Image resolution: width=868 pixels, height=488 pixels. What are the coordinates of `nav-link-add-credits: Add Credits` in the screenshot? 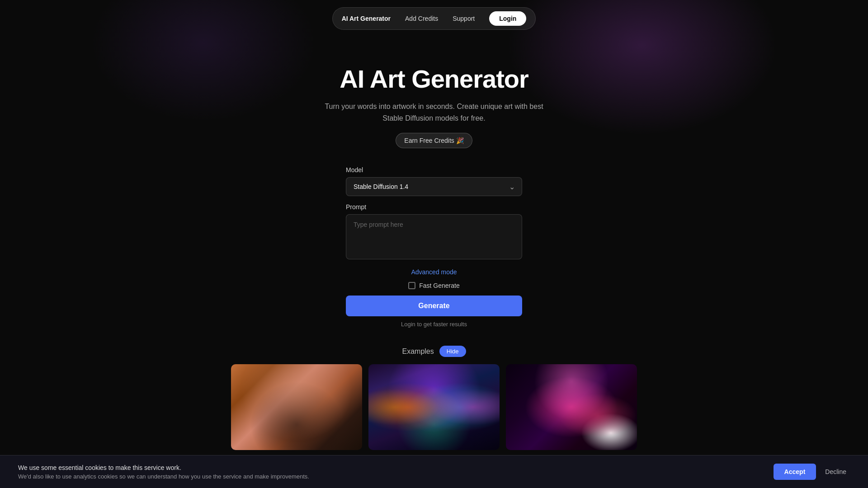 It's located at (421, 19).